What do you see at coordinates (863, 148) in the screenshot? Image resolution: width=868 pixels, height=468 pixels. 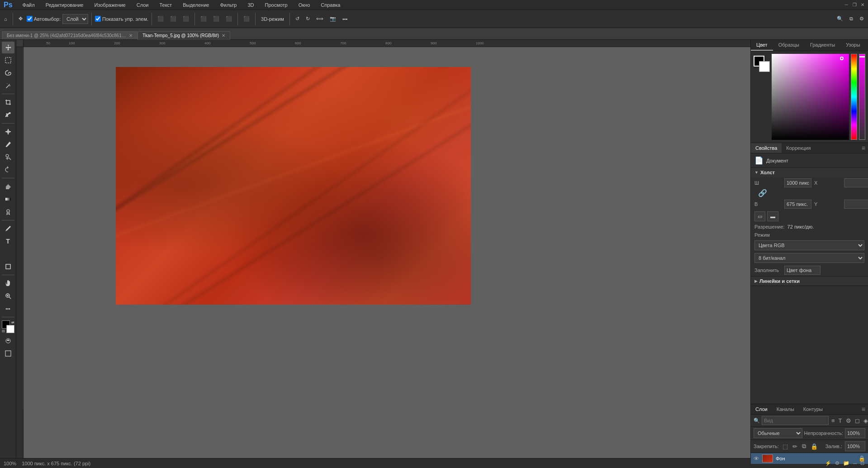 I see `properties-panel-close: ≡` at bounding box center [863, 148].